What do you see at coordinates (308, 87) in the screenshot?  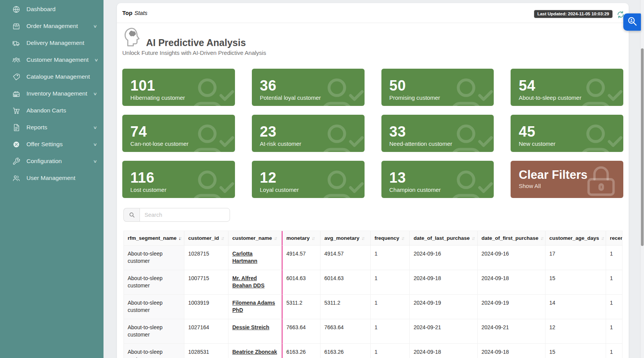 I see `stat-card-potential-loyal: 36 Potential loyal customer` at bounding box center [308, 87].